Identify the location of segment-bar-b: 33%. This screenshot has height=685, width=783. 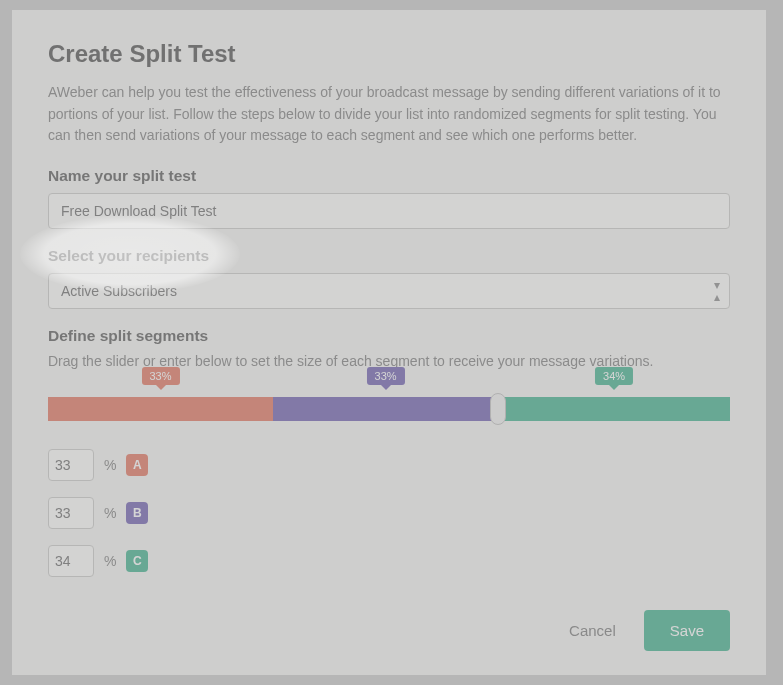
(386, 409).